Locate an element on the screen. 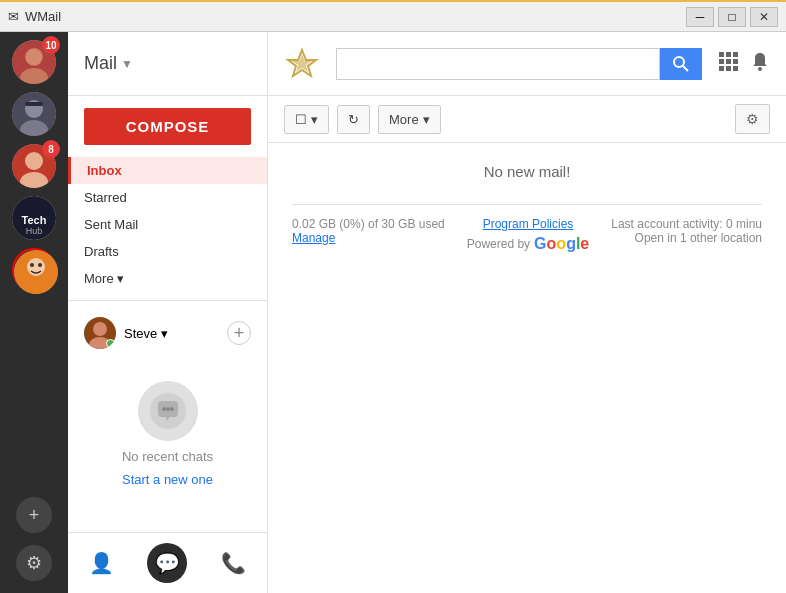 This screenshot has height=593, width=786. nav-item-more: More ▾ is located at coordinates (168, 278).